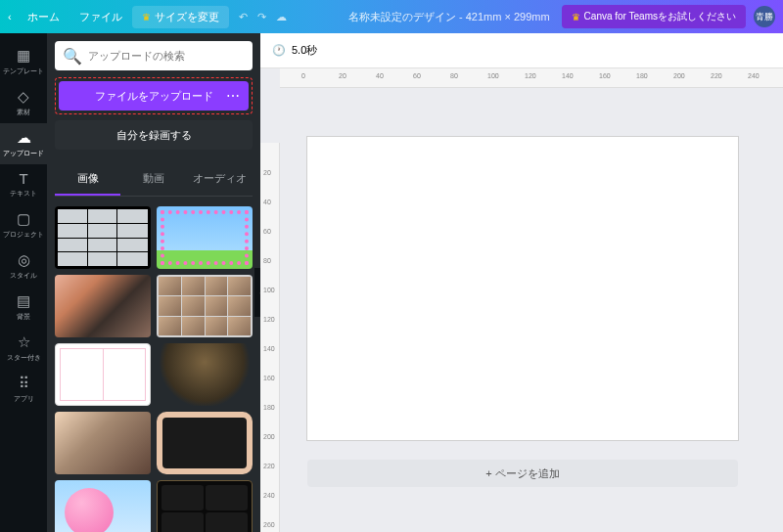 The height and width of the screenshot is (532, 783). What do you see at coordinates (23, 184) in the screenshot?
I see `sidebar-text: Tテキスト` at bounding box center [23, 184].